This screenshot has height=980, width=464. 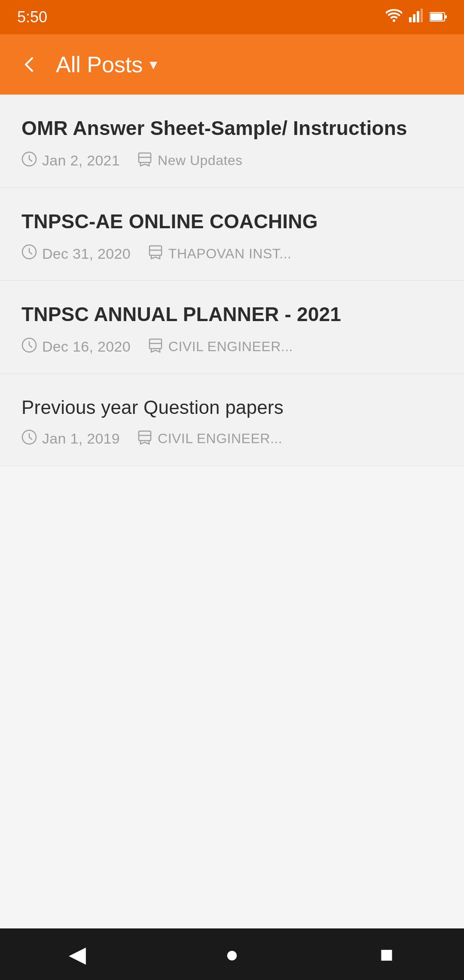 What do you see at coordinates (232, 235) in the screenshot?
I see `post-item: TNPSC-AE ONLINE COACHING Dec 31, 2020` at bounding box center [232, 235].